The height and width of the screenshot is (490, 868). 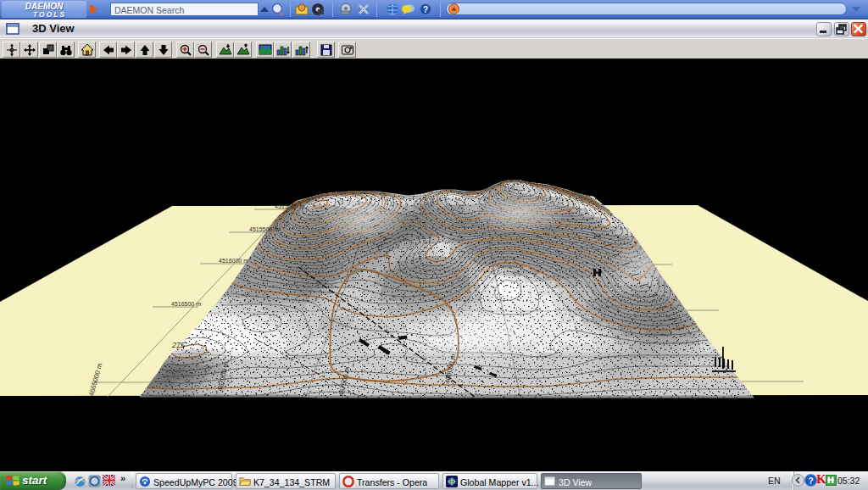 What do you see at coordinates (186, 303) in the screenshot?
I see `svg-text: 4516500 m` at bounding box center [186, 303].